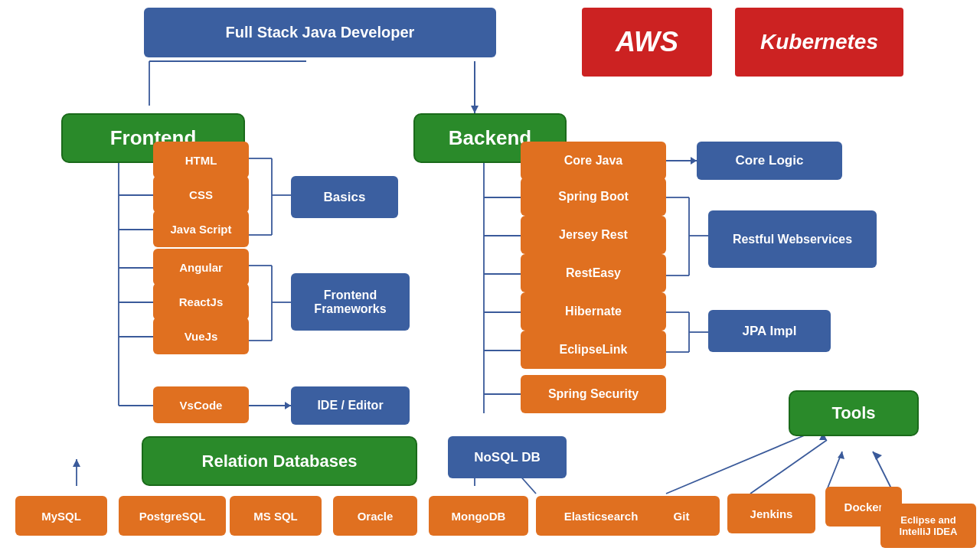  I want to click on relation-db-box: Relation Databases, so click(279, 461).